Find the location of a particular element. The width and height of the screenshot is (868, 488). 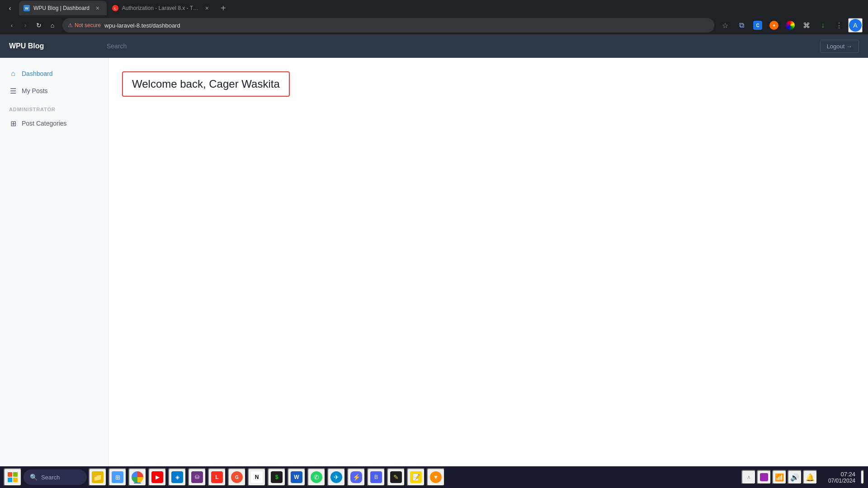

tray-overflow: ∧ is located at coordinates (749, 477).